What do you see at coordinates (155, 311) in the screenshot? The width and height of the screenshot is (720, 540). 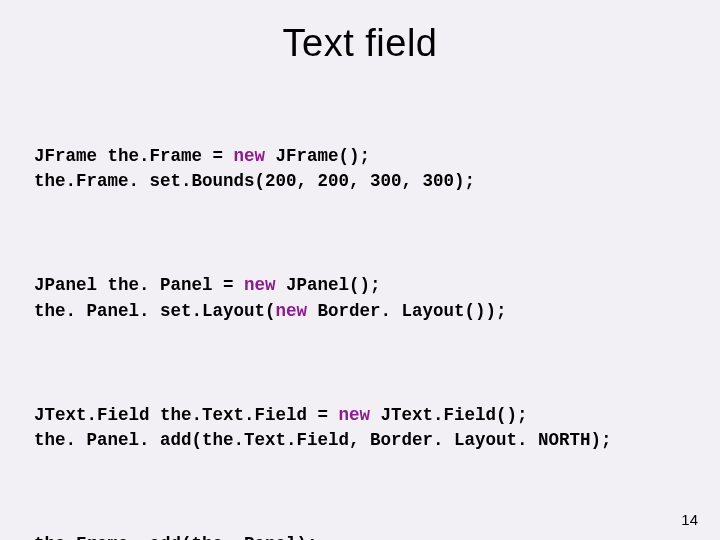 I see `code-text: the. Panel. set.Layout(` at bounding box center [155, 311].